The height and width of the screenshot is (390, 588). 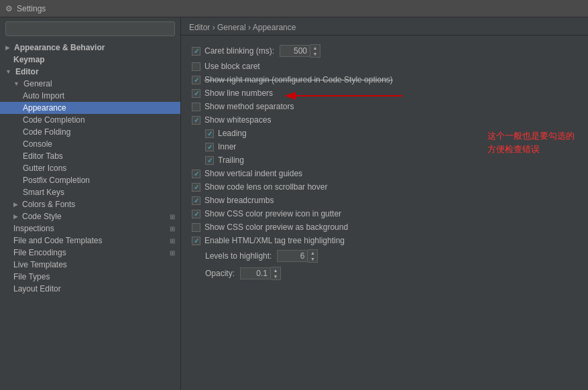 What do you see at coordinates (196, 80) in the screenshot?
I see `checkbox-show-right-margin` at bounding box center [196, 80].